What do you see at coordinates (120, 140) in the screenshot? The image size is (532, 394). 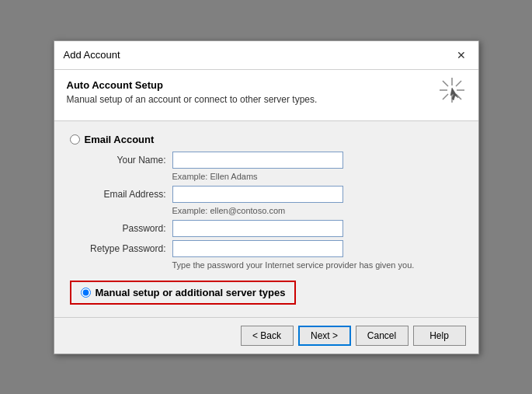 I see `email-account-label: Email Account` at bounding box center [120, 140].